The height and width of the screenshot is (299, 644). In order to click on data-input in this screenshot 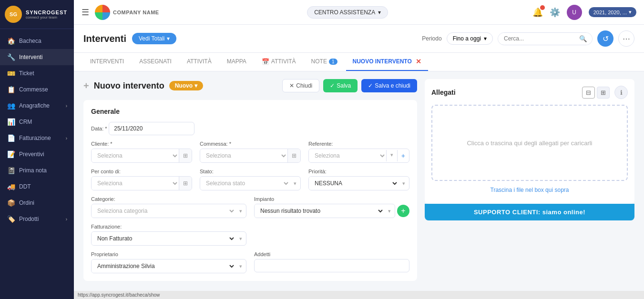, I will do `click(152, 129)`.